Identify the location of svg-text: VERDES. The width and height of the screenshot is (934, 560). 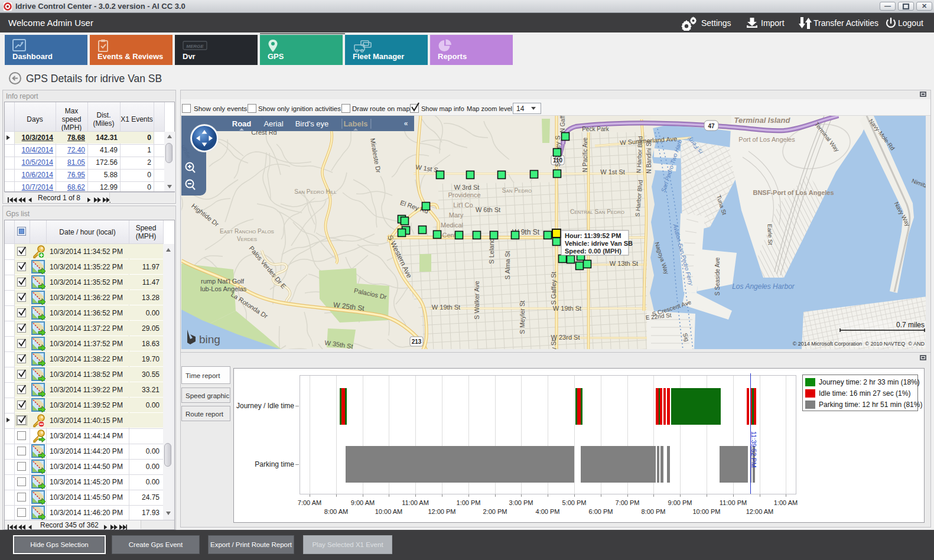
(247, 239).